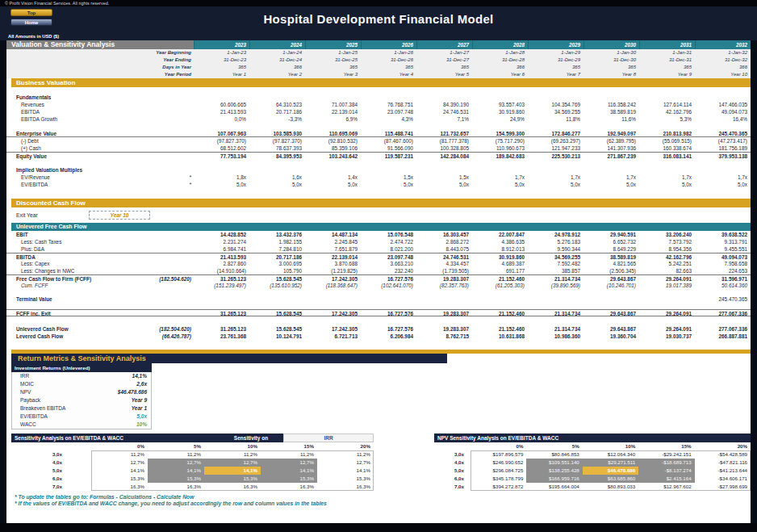  I want to click on cell: 154.599.300, so click(500, 133).